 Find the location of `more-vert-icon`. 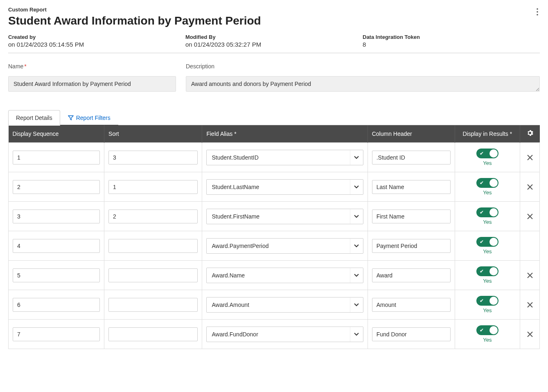

more-vert-icon is located at coordinates (537, 12).